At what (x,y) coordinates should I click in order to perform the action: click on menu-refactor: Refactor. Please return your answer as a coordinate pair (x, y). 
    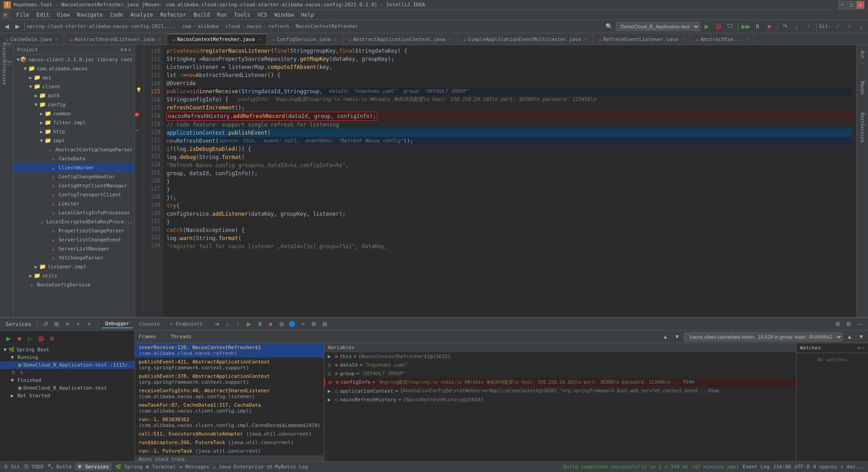
    Looking at the image, I should click on (173, 15).